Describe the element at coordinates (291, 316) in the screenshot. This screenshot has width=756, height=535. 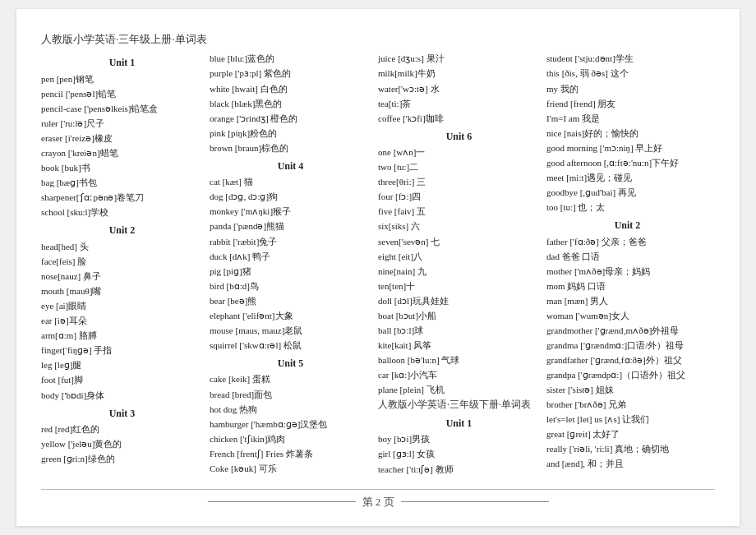
I see `word-entry: elephant ['elifənt]大象` at that location.